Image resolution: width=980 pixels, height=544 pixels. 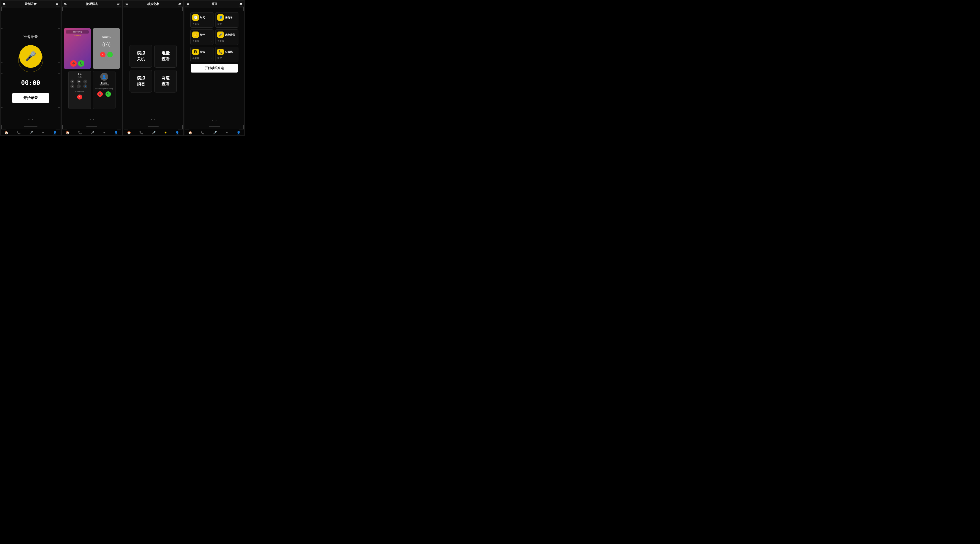 I want to click on call-style-mockup-3: 老马 00:01 ⊞ ⌨ 🔊 + 📷 👤 静音 FaceTime ✕, so click(x=80, y=90).